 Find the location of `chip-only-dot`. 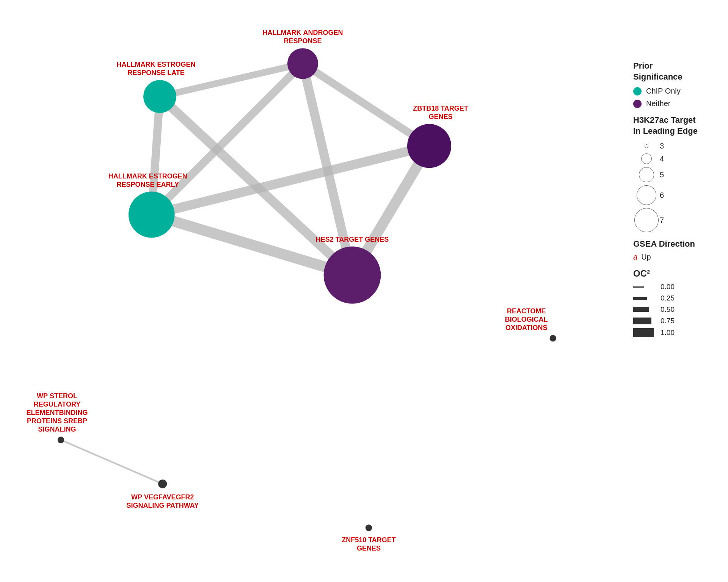

chip-only-dot is located at coordinates (637, 91).